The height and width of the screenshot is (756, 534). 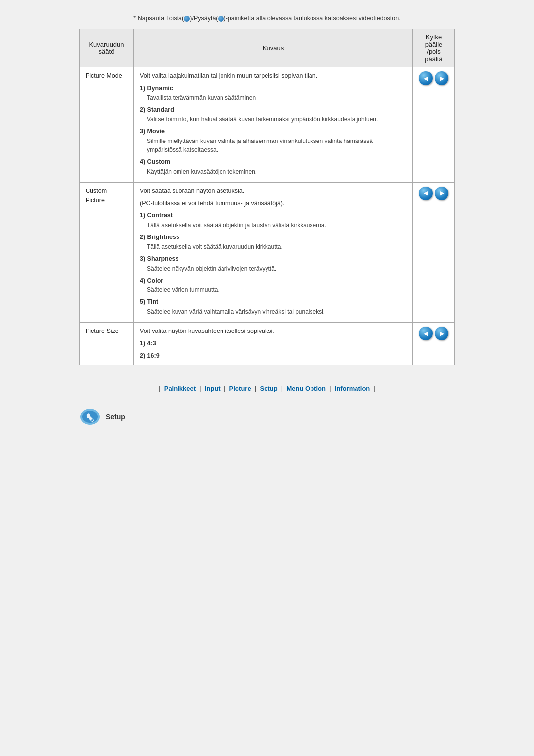 What do you see at coordinates (273, 191) in the screenshot?
I see `row-intro-1: Voit säätää suoraan näytön asetuksia.` at bounding box center [273, 191].